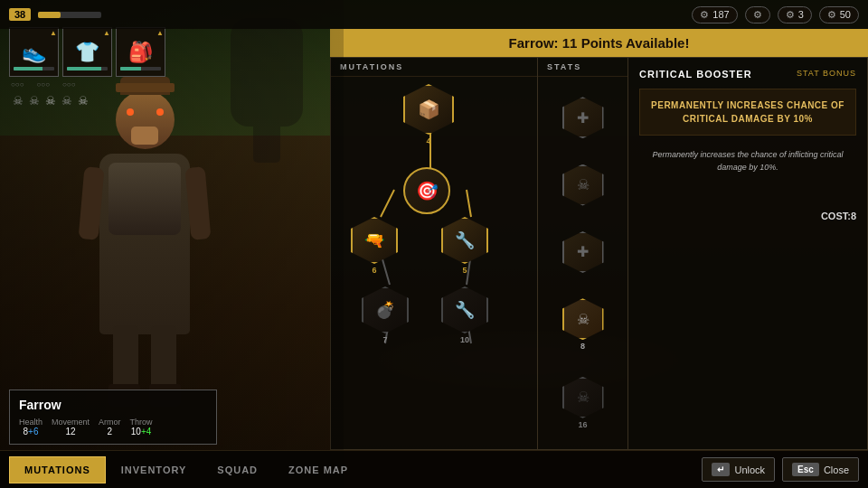 The height and width of the screenshot is (488, 868). Describe the element at coordinates (87, 52) in the screenshot. I see `equipment-slots-row: 👟 ▲ 👕 ▲ 🎒 ▲` at that location.